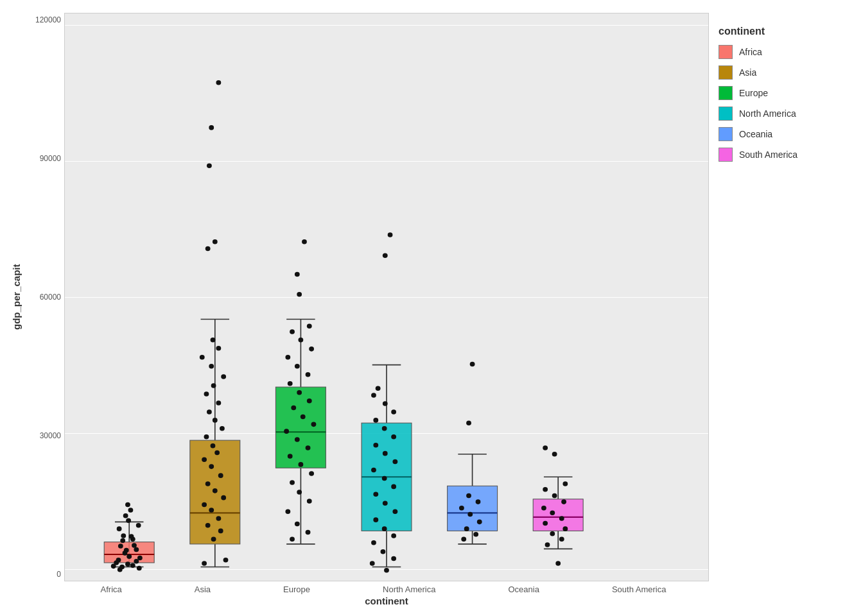 This screenshot has height=616, width=863. Describe the element at coordinates (726, 52) in the screenshot. I see `legend-box-africa` at that location.